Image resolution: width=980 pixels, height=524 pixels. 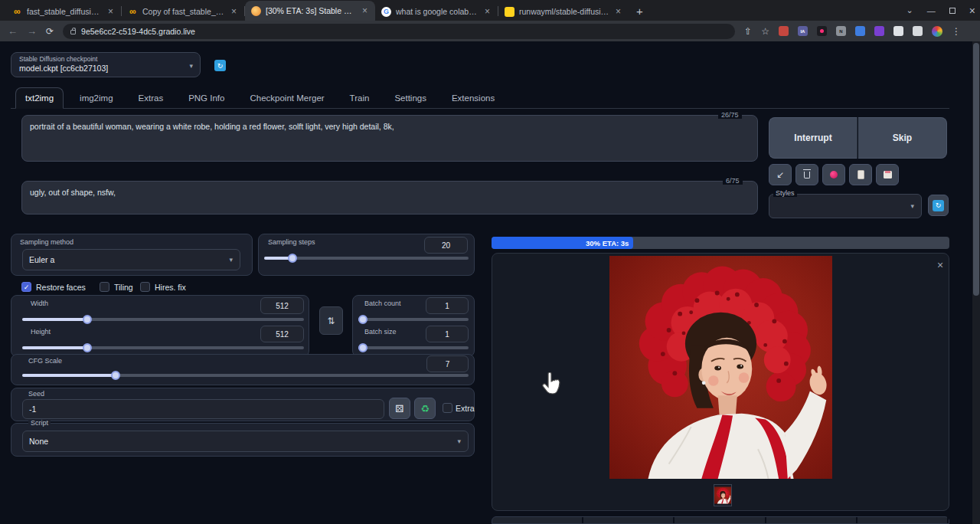 What do you see at coordinates (163, 348) in the screenshot?
I see `height-slider` at bounding box center [163, 348].